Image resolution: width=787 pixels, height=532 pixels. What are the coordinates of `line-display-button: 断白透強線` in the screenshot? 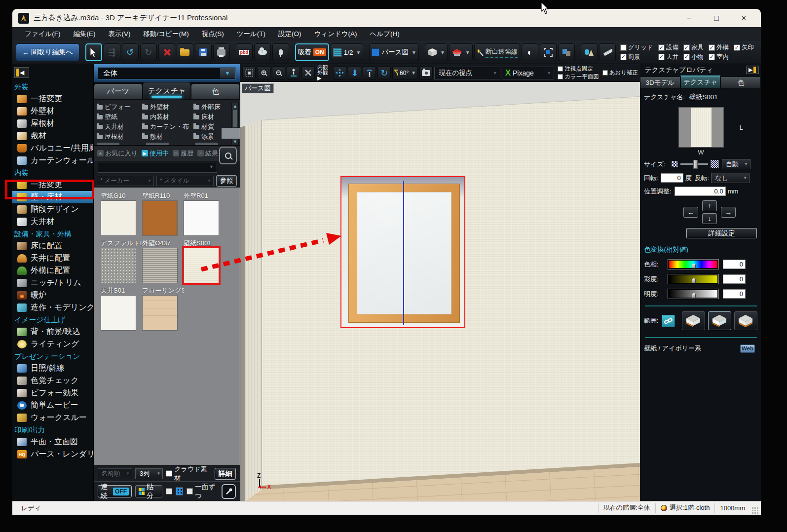 It's located at (497, 52).